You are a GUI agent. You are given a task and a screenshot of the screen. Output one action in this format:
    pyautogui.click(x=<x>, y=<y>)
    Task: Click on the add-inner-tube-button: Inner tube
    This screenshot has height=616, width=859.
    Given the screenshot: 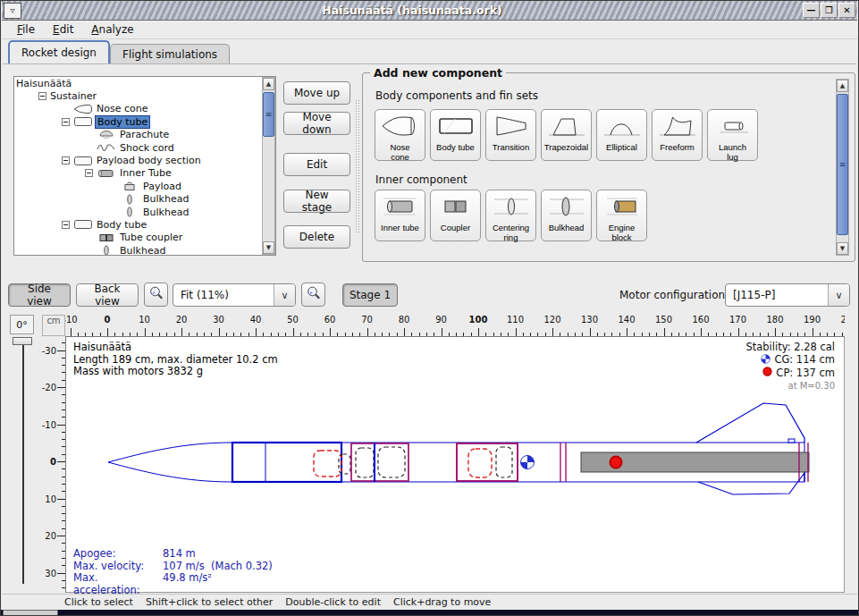 What is the action you would take?
    pyautogui.click(x=400, y=215)
    